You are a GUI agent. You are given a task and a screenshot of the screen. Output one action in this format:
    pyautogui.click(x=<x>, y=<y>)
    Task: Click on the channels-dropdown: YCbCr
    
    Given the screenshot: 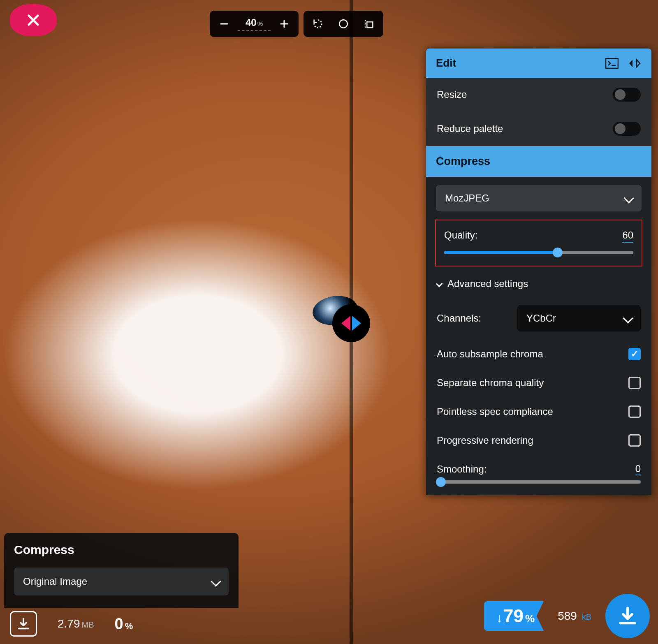 What is the action you would take?
    pyautogui.click(x=579, y=318)
    